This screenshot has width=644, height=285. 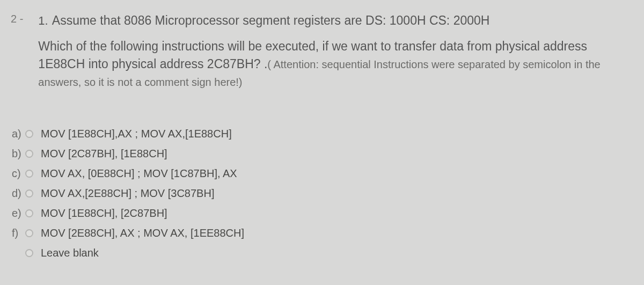 What do you see at coordinates (18, 214) in the screenshot?
I see `option-label: e)` at bounding box center [18, 214].